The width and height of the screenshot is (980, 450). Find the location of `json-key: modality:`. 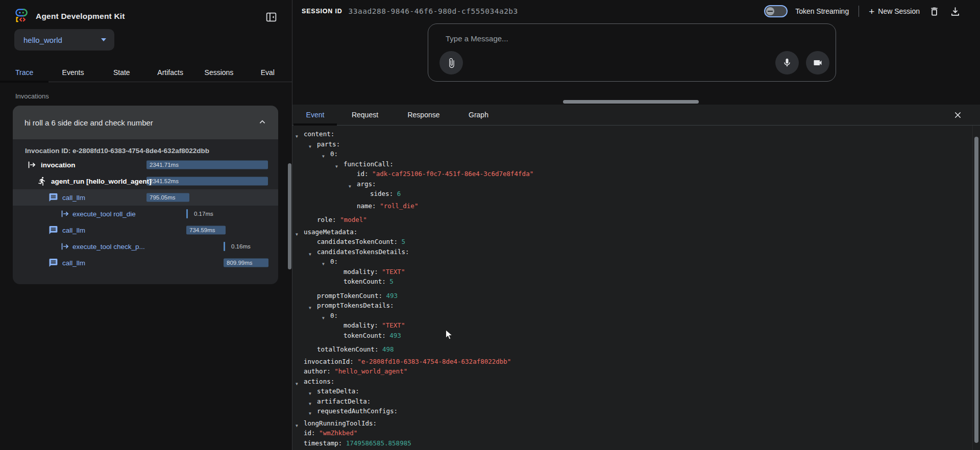

json-key: modality: is located at coordinates (361, 271).